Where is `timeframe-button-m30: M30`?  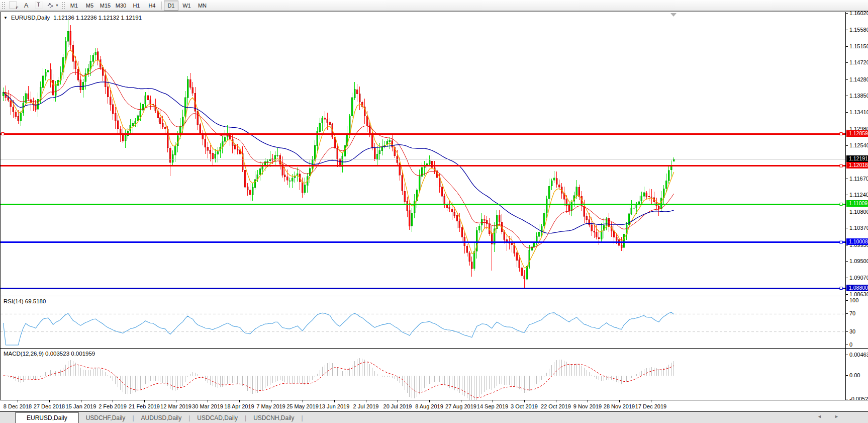
timeframe-button-m30: M30 is located at coordinates (121, 6).